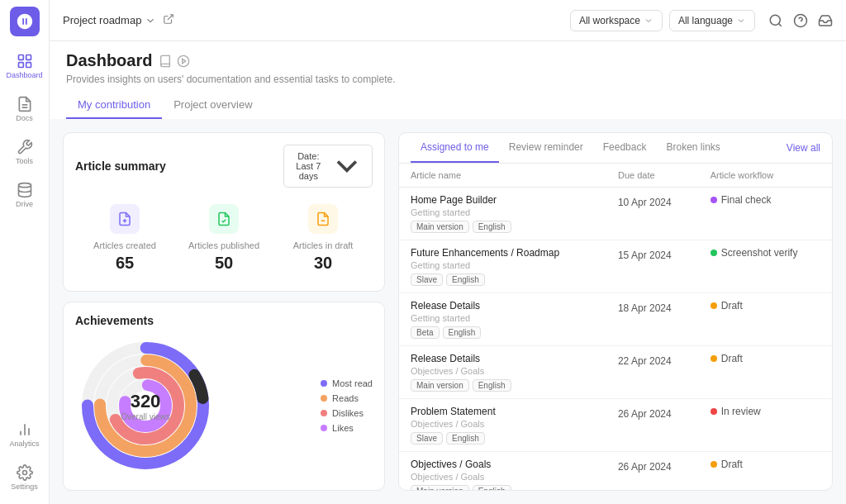 The width and height of the screenshot is (846, 504). Describe the element at coordinates (347, 413) in the screenshot. I see `legend-dislikes: Dislikes` at that location.